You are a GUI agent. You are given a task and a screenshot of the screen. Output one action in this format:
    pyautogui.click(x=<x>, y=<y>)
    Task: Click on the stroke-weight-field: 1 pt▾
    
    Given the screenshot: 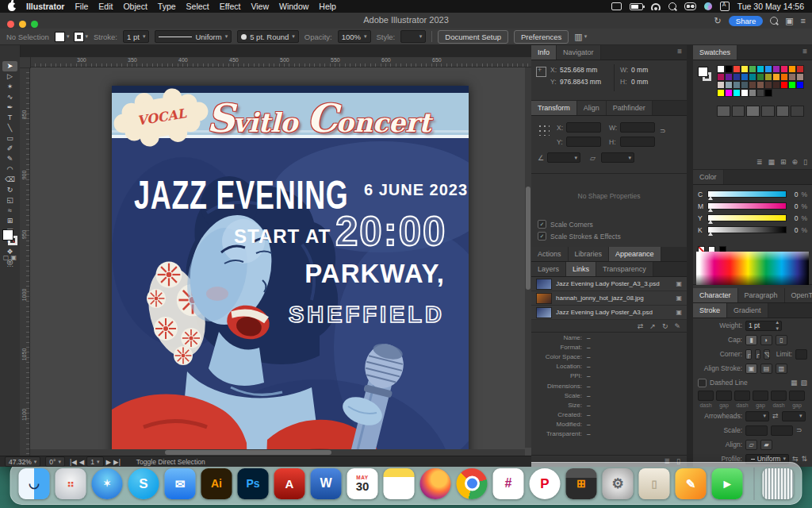 What is the action you would take?
    pyautogui.click(x=136, y=37)
    